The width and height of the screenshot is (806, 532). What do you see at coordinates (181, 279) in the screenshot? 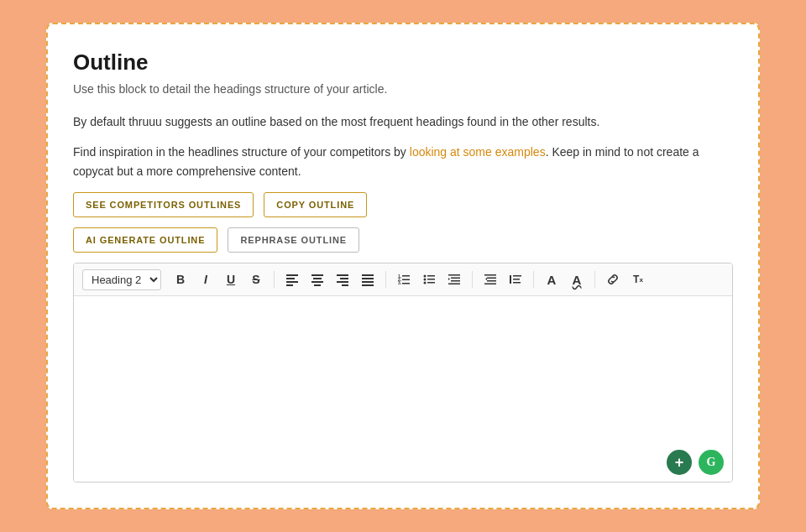
I see `bold-button: B` at bounding box center [181, 279].